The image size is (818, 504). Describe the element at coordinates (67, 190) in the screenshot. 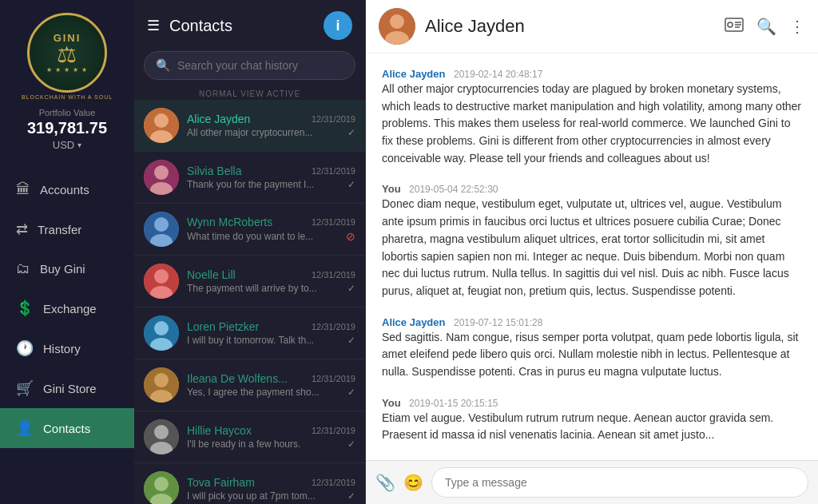

I see `sidebar-item-accounts: 🏛 Accounts` at that location.